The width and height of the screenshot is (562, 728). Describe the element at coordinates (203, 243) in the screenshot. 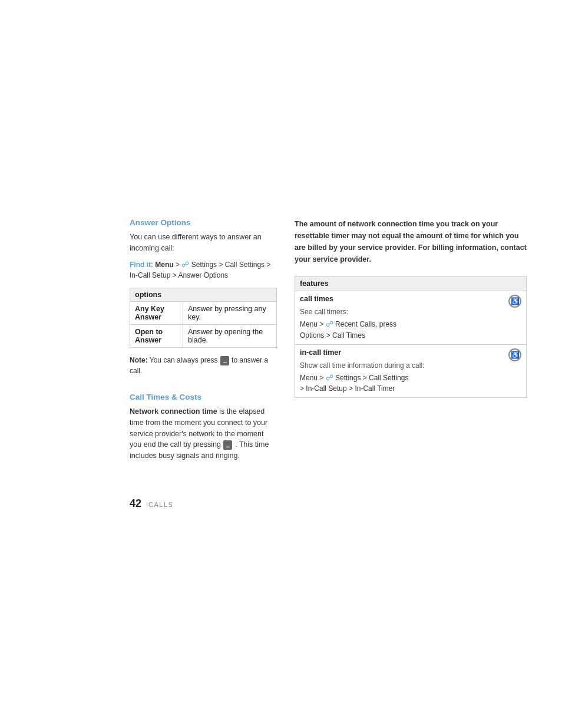

I see `answer-options-intro: You can use different ways to answer an …` at that location.